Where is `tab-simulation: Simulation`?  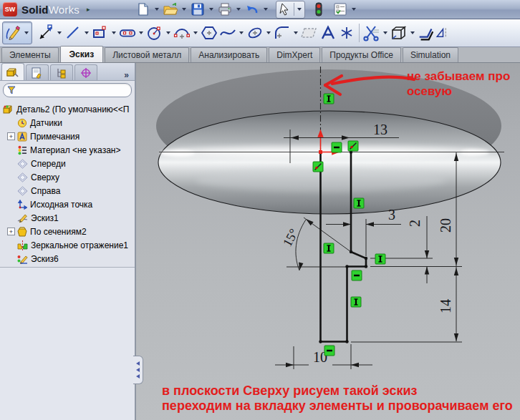
tab-simulation: Simulation is located at coordinates (430, 54).